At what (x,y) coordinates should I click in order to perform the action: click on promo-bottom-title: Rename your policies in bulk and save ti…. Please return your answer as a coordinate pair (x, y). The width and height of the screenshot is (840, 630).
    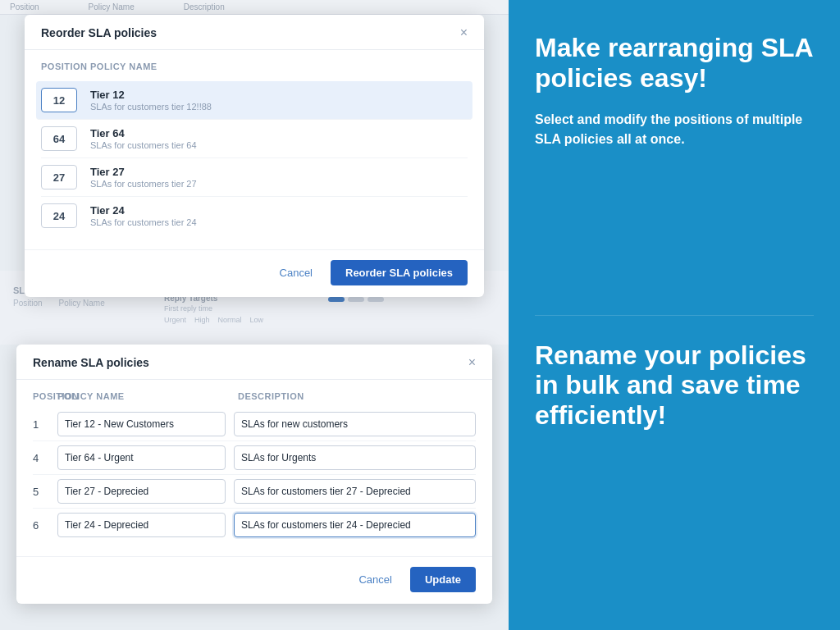
    Looking at the image, I should click on (674, 386).